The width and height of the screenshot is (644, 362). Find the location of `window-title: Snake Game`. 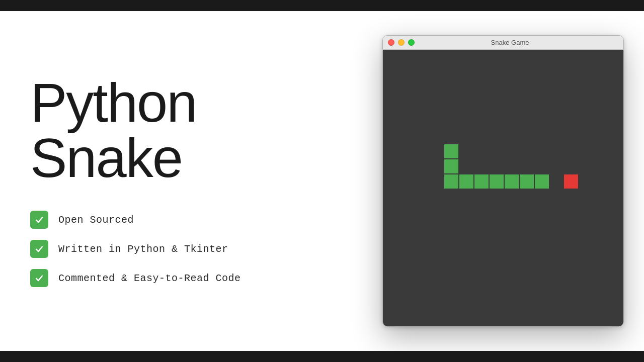

window-title: Snake Game is located at coordinates (510, 42).